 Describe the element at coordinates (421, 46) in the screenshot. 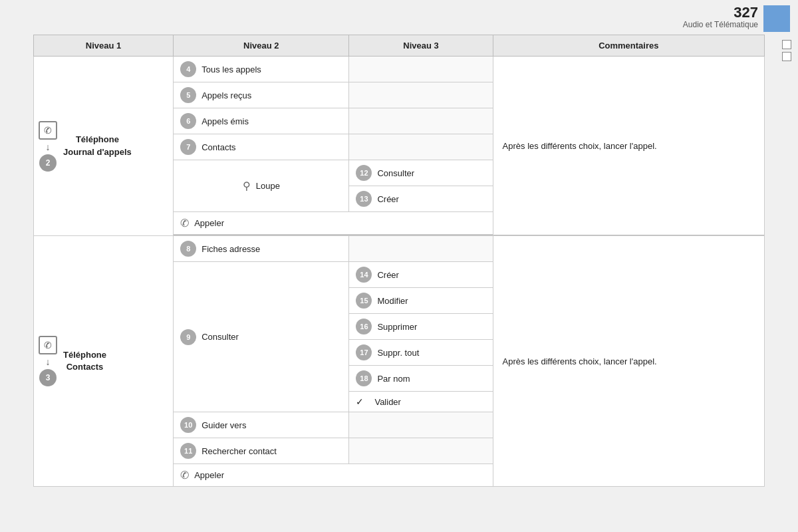

I see `header-niveau3: Niveau 3` at that location.